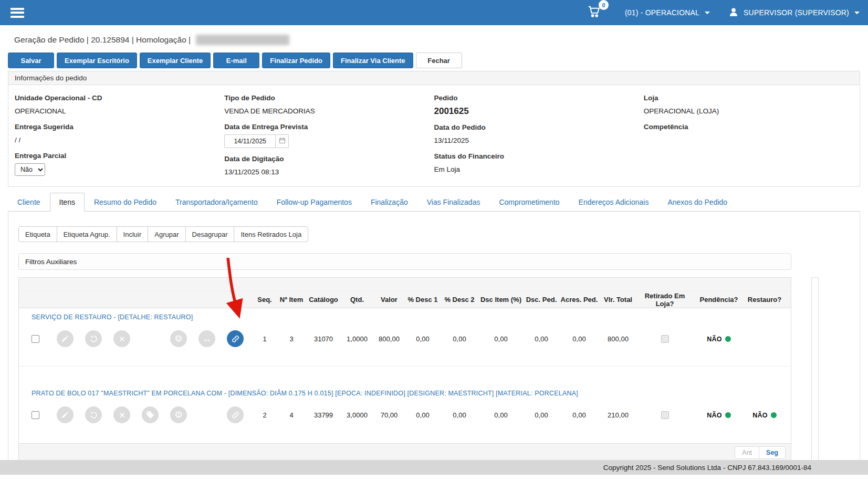 Image resolution: width=868 pixels, height=481 pixels. Describe the element at coordinates (539, 141) in the screenshot. I see `data-pedido-value: 13/11/2025` at that location.